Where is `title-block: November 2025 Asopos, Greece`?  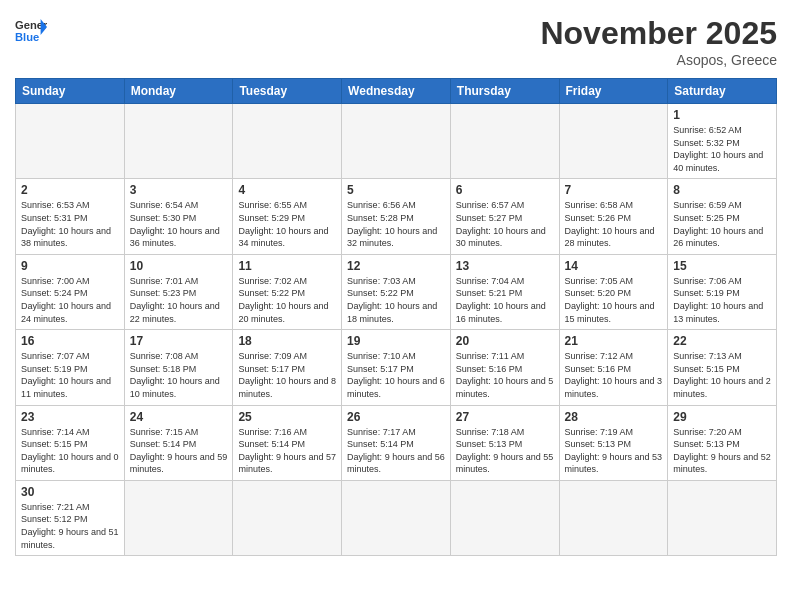
title-block: November 2025 Asopos, Greece is located at coordinates (658, 42).